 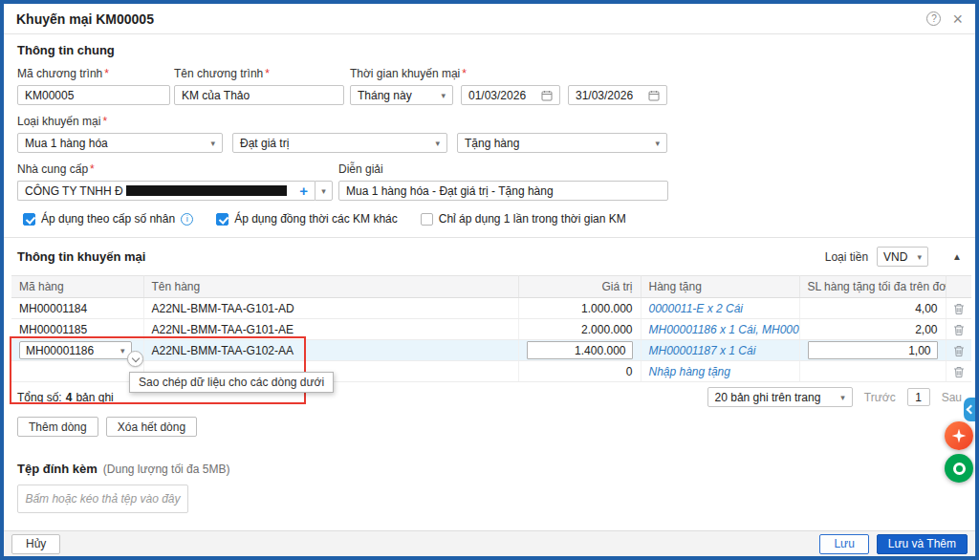 I want to click on total-count: 4, so click(x=69, y=398).